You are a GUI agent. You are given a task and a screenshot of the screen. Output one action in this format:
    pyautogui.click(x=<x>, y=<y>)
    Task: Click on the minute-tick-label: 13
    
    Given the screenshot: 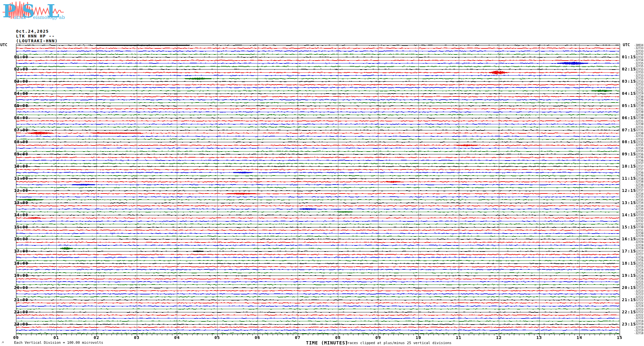 What is the action you would take?
    pyautogui.click(x=539, y=338)
    